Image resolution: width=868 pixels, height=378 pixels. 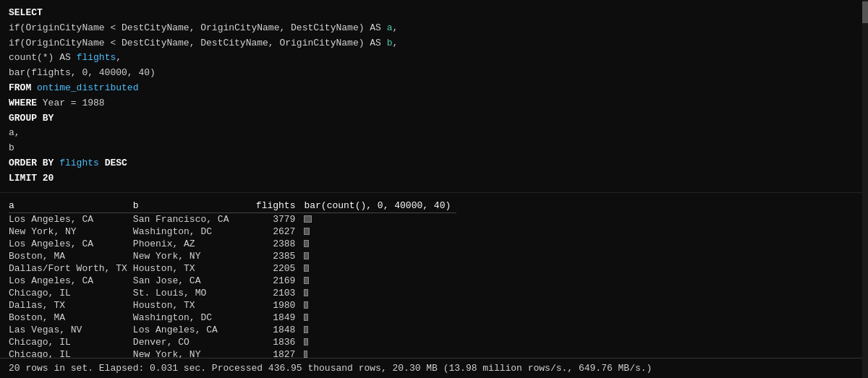 What do you see at coordinates (233, 219) in the screenshot?
I see `table-row: Los Angeles, CASan Francisco, CA3779` at bounding box center [233, 219].